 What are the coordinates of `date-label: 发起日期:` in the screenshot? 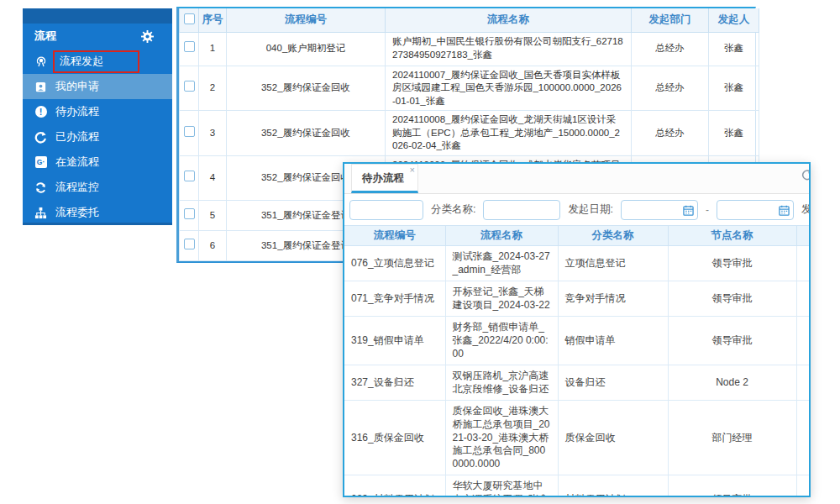 It's located at (590, 210).